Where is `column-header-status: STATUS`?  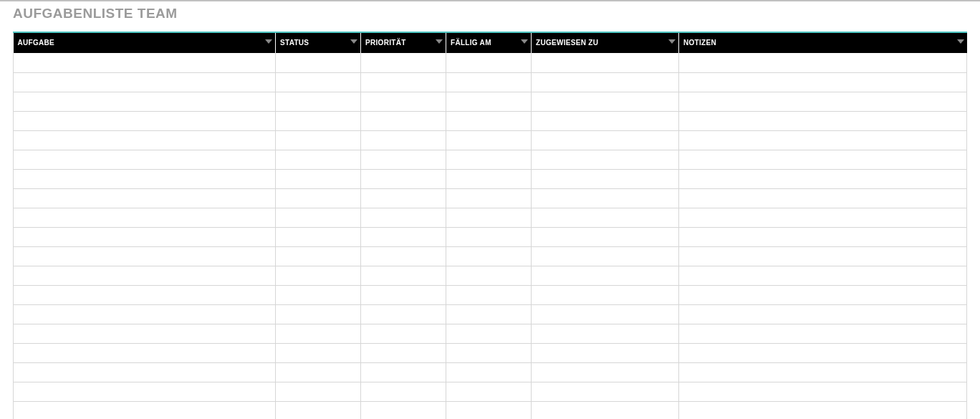
column-header-status: STATUS is located at coordinates (318, 43).